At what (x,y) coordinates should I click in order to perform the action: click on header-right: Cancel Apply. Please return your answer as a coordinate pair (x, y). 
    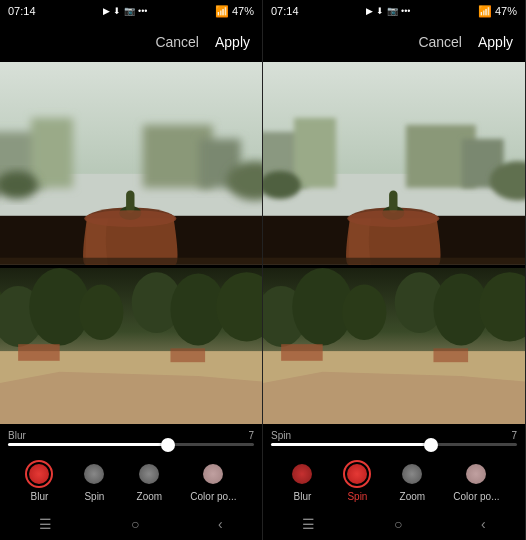
    Looking at the image, I should click on (394, 42).